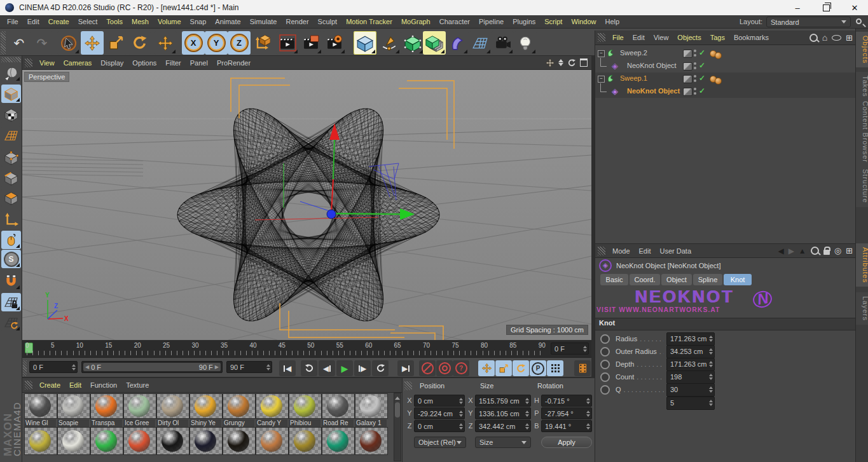 This screenshot has width=868, height=462. What do you see at coordinates (691, 390) in the screenshot?
I see `attribute-field: 30` at bounding box center [691, 390].